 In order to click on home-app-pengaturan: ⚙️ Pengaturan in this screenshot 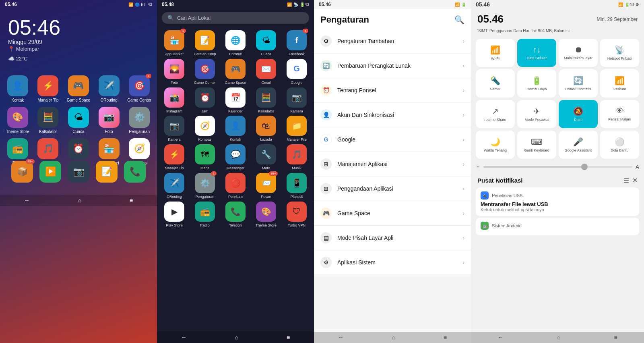, I will do `click(139, 121)`.